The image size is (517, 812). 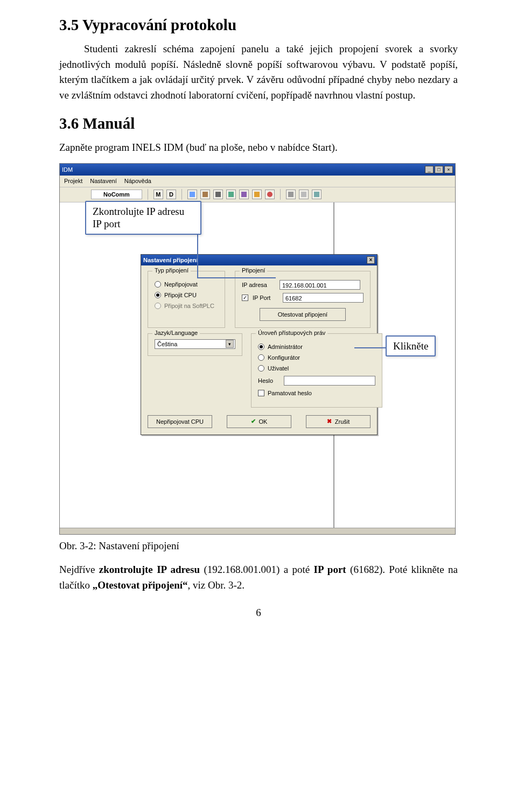 I want to click on label-password: Heslo, so click(x=269, y=381).